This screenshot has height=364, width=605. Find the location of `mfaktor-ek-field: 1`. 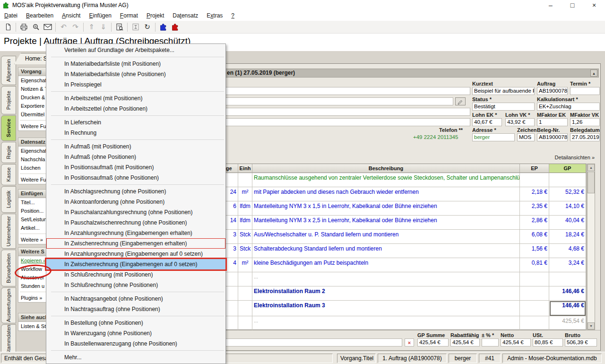

mfaktor-ek-field: 1 is located at coordinates (552, 122).